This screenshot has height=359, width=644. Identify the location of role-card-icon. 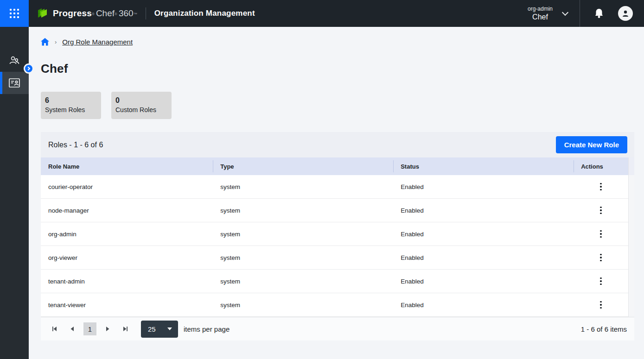
(14, 83).